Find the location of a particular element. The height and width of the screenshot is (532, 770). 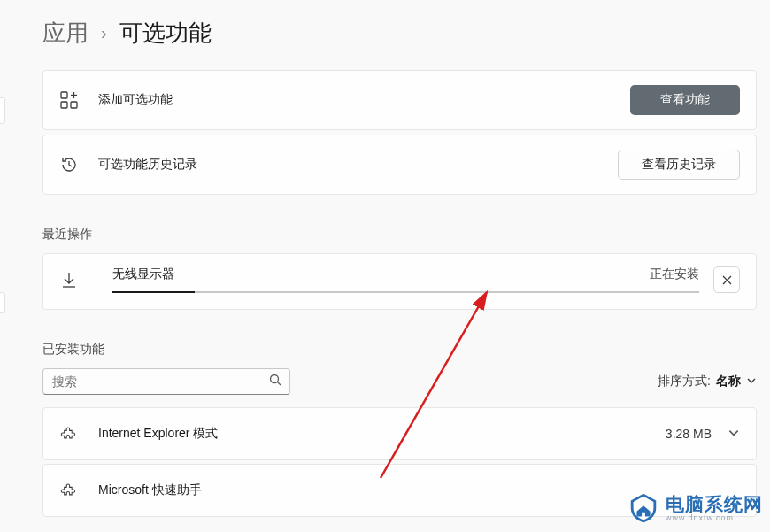

breadcrumb: 应用 › 可选功能 is located at coordinates (400, 34).